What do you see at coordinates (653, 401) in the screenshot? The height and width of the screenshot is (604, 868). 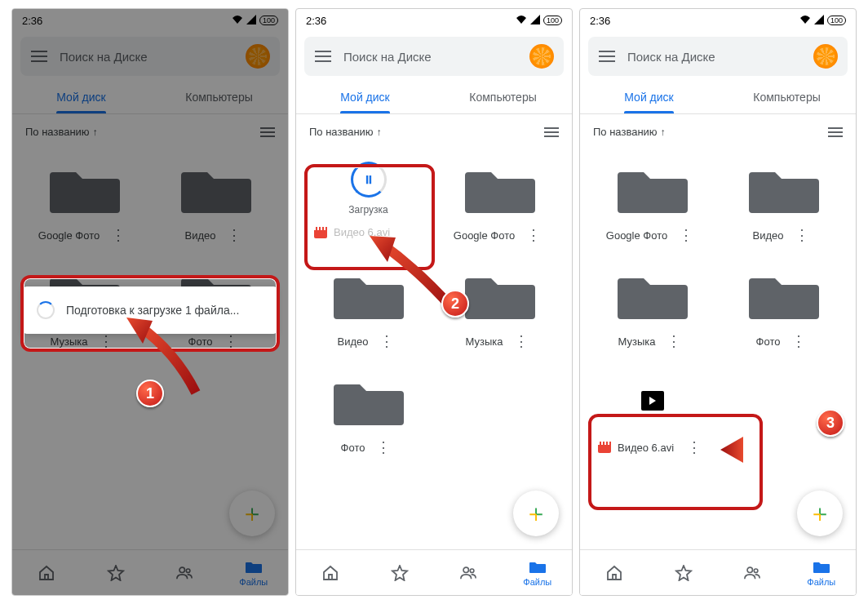 I see `video-thumb-icon` at bounding box center [653, 401].